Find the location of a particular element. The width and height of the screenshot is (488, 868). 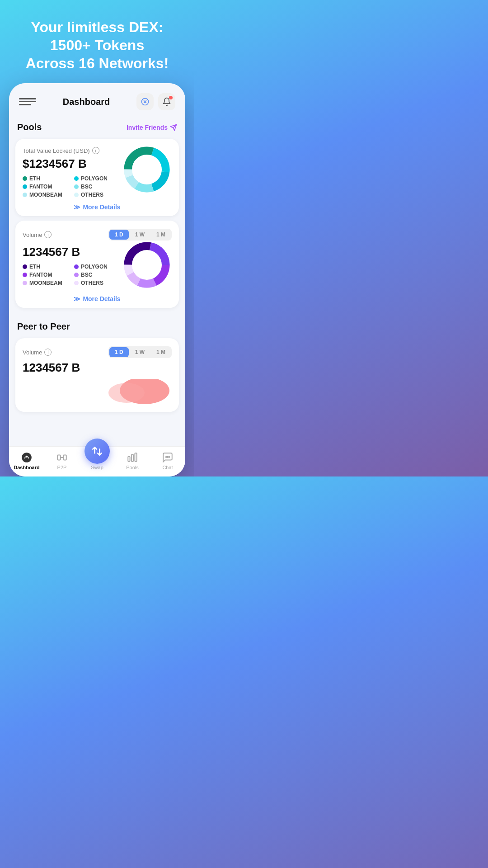

legend-fantom: FANTOM is located at coordinates (47, 187).